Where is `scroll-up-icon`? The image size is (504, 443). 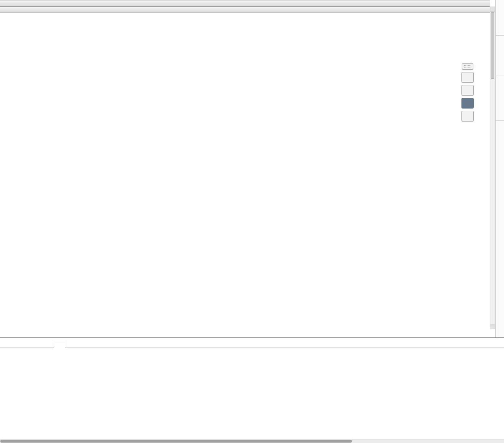 scroll-up-icon is located at coordinates (492, 9).